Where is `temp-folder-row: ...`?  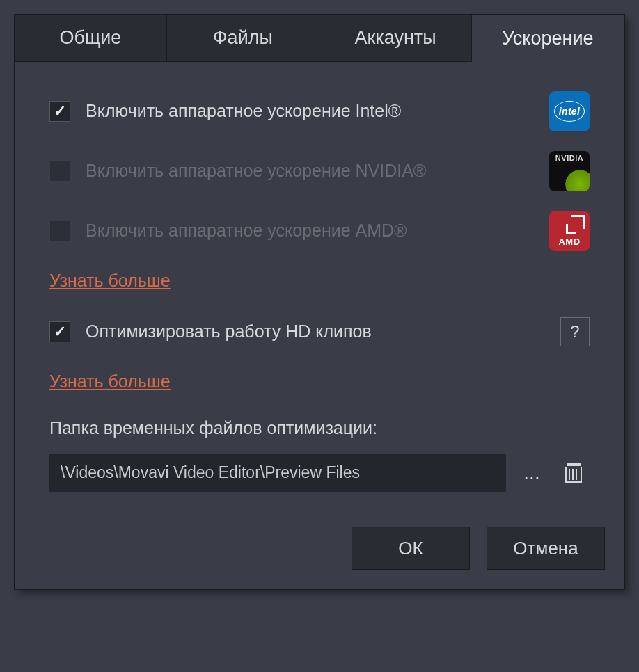 temp-folder-row: ... is located at coordinates (320, 473).